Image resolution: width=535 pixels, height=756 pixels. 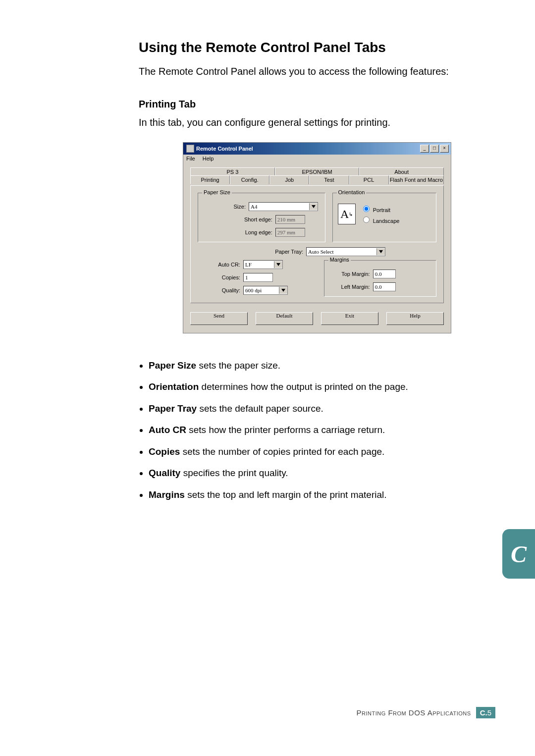 What do you see at coordinates (226, 207) in the screenshot?
I see `size-label: Size:` at bounding box center [226, 207].